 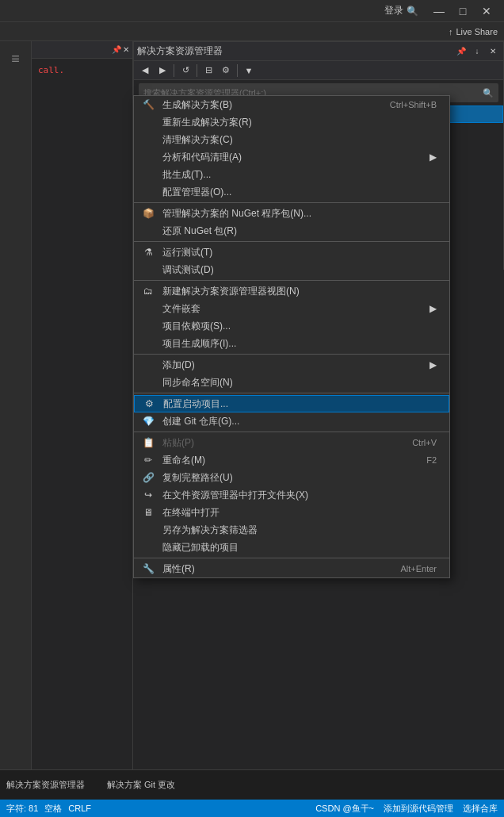 What do you see at coordinates (292, 343) in the screenshot?
I see `menu-item-build_order: 项目生成顺序(I)...` at bounding box center [292, 343].